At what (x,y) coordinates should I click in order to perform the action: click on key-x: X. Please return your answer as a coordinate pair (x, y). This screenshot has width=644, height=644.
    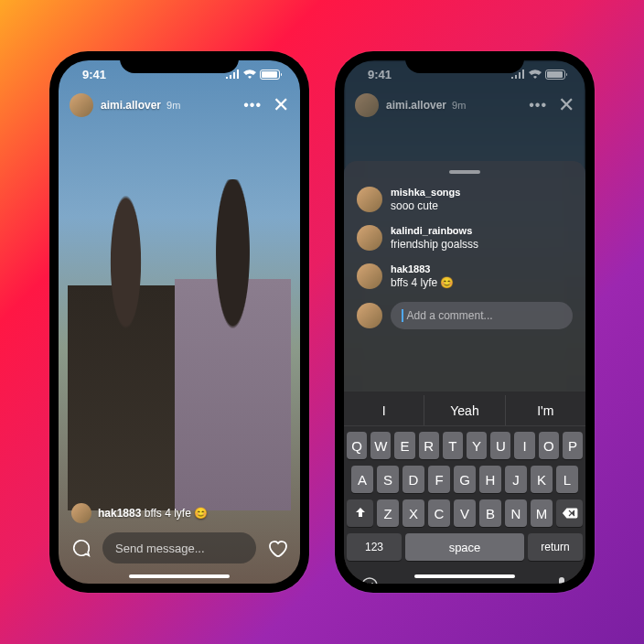
    Looking at the image, I should click on (413, 513).